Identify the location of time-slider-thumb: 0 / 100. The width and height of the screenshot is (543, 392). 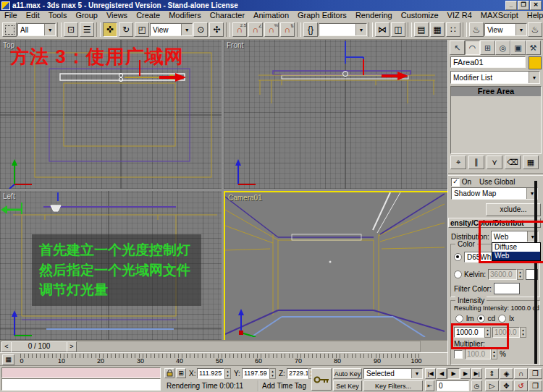
(39, 347).